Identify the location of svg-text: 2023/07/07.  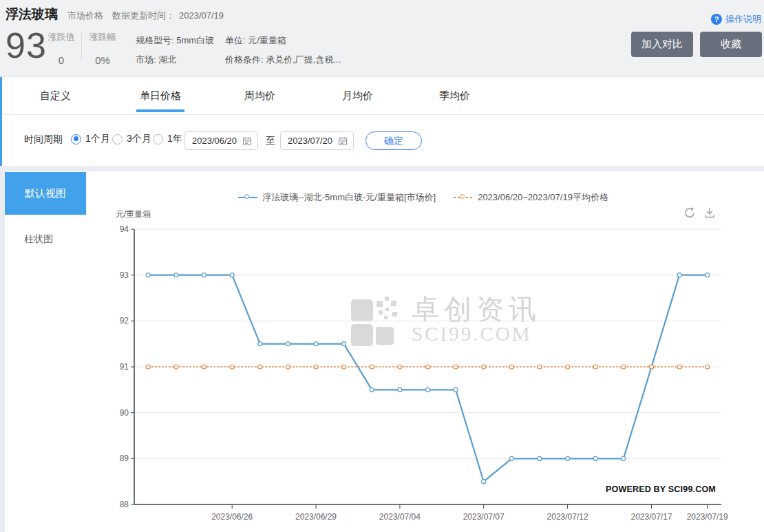
(484, 517).